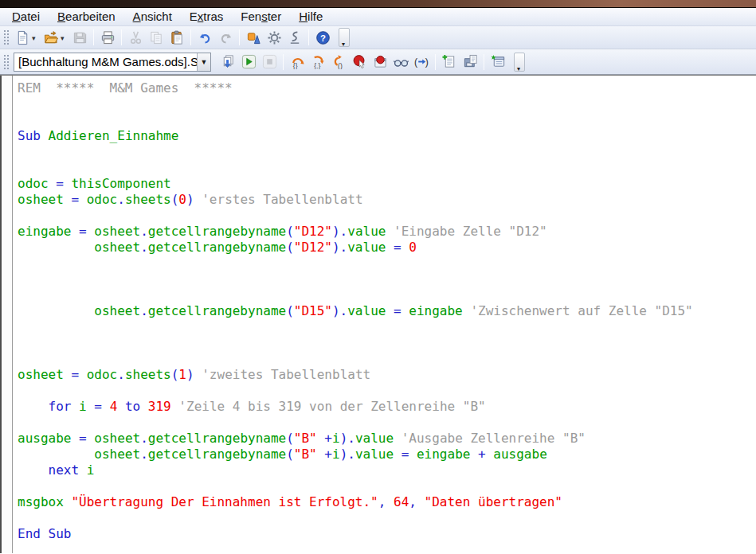  I want to click on code-line: for i = 4 to 319 'Zeile 4 bis 319 von de…, so click(387, 407).